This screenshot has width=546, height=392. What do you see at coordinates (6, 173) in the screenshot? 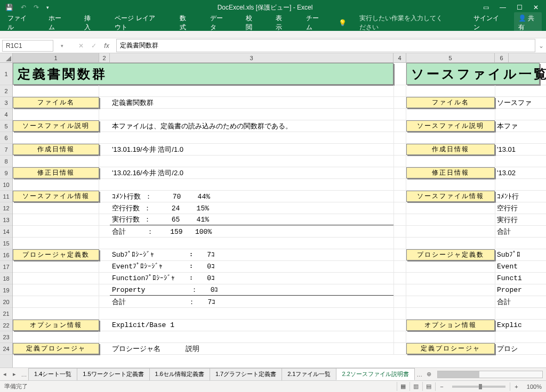
I see `row-header: 9` at bounding box center [6, 173].